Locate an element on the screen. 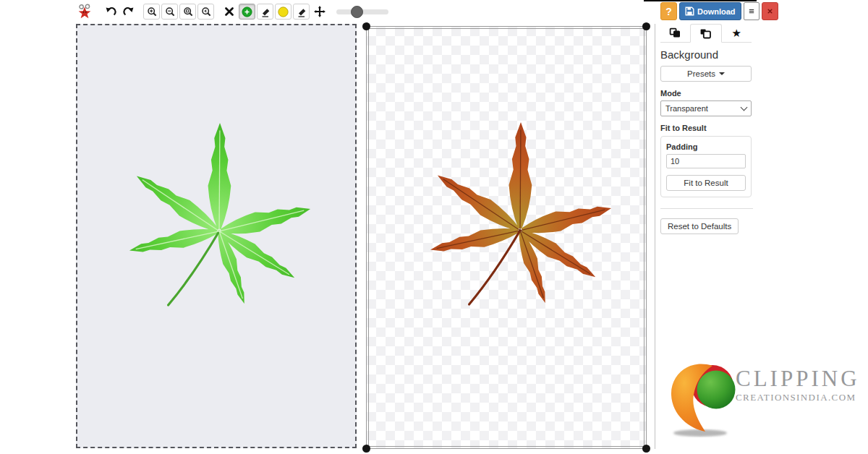 The width and height of the screenshot is (868, 454). crop-handle-bottom-left is located at coordinates (366, 448).